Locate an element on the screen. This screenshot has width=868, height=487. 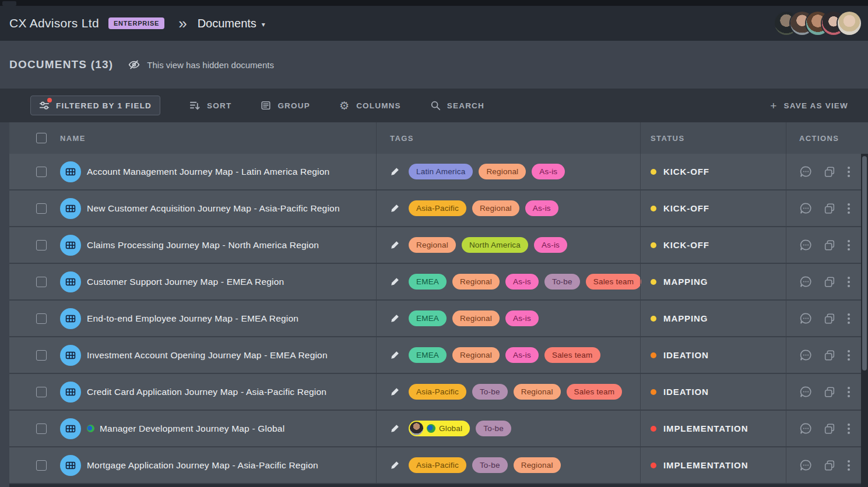
table-row: End-to-end Employee Journey Map - EMEA R… is located at coordinates (435, 319).